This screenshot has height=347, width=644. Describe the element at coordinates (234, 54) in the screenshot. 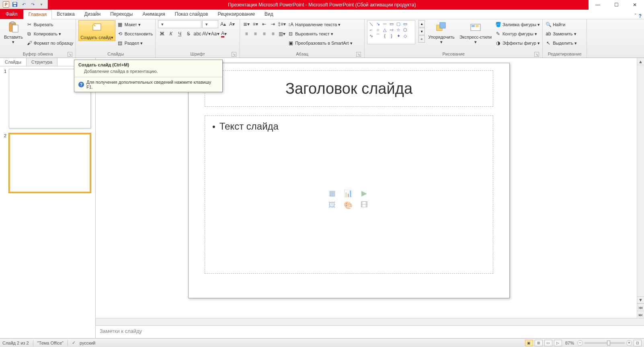

I see `font-launcher: ↘` at that location.